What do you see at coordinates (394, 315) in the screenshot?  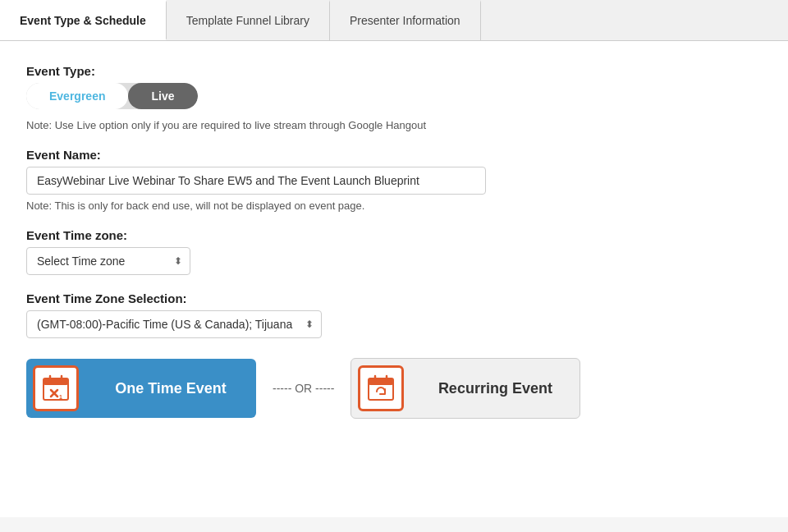 I see `event-timezone-selection-section: Event Time Zone Selection: (GMT-08:00)-P…` at bounding box center [394, 315].